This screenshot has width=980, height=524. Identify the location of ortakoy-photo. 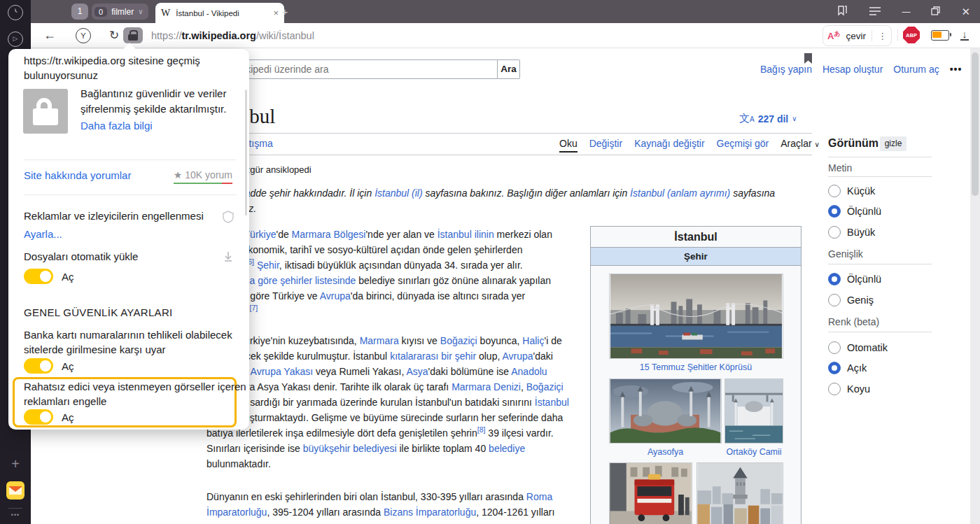
(754, 411).